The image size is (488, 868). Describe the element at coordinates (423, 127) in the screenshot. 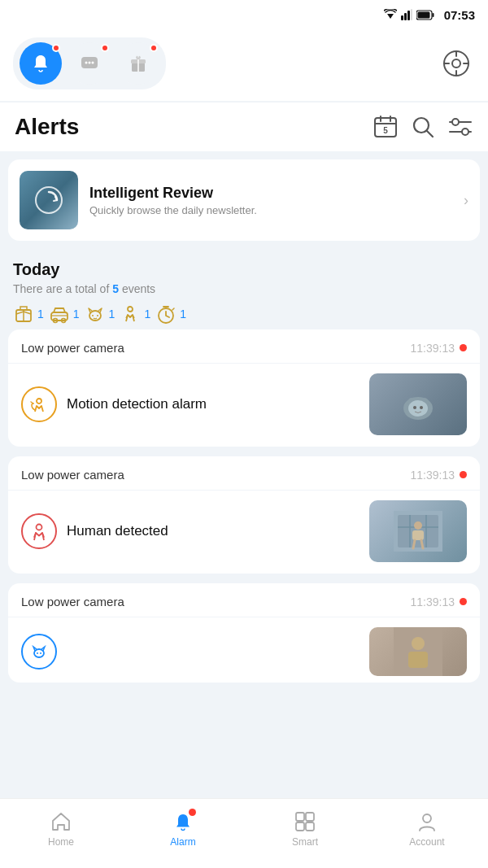

I see `search-button` at that location.